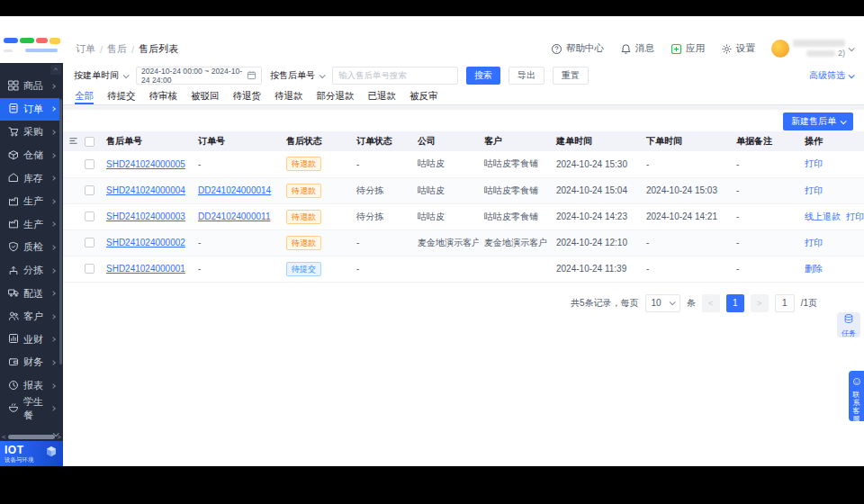 This screenshot has width=864, height=504. What do you see at coordinates (662, 303) in the screenshot?
I see `page-size-select: 10` at bounding box center [662, 303].